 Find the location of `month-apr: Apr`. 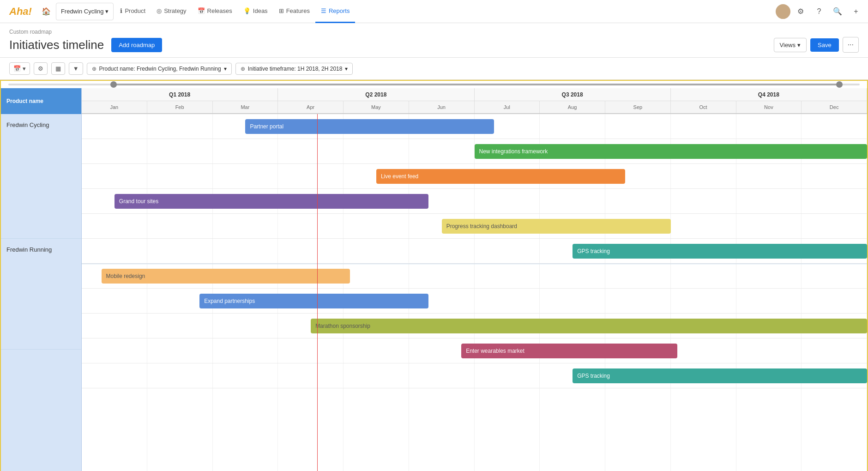

month-apr: Apr is located at coordinates (311, 107).